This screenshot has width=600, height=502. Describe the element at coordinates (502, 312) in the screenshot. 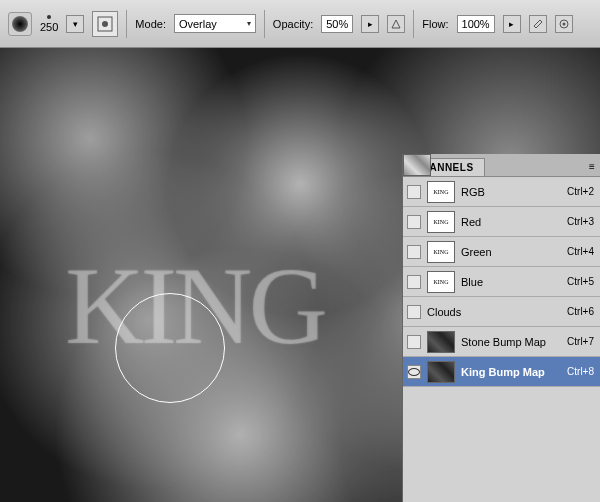

I see `channel-row: CloudsCtrl+6` at that location.